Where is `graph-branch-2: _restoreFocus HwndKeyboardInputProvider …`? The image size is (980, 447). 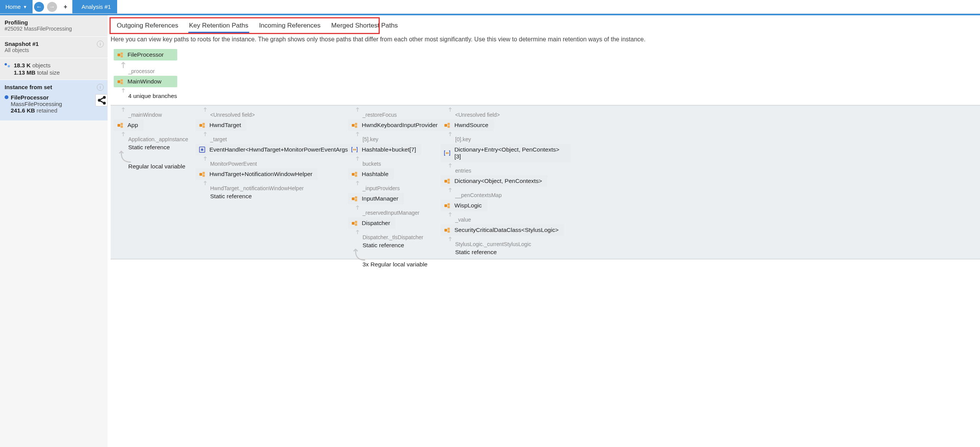 graph-branch-2: _restoreFocus HwndKeyboardInputProvider … is located at coordinates (392, 187).